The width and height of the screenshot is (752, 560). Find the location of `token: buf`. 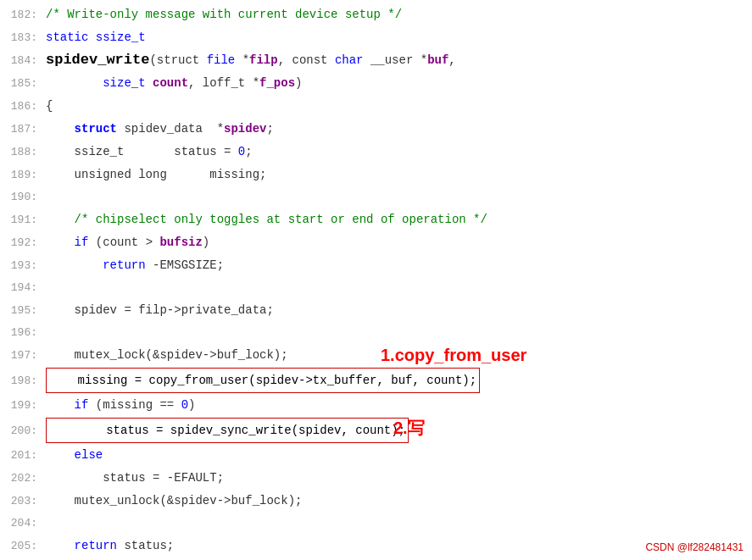

token: buf is located at coordinates (437, 60).